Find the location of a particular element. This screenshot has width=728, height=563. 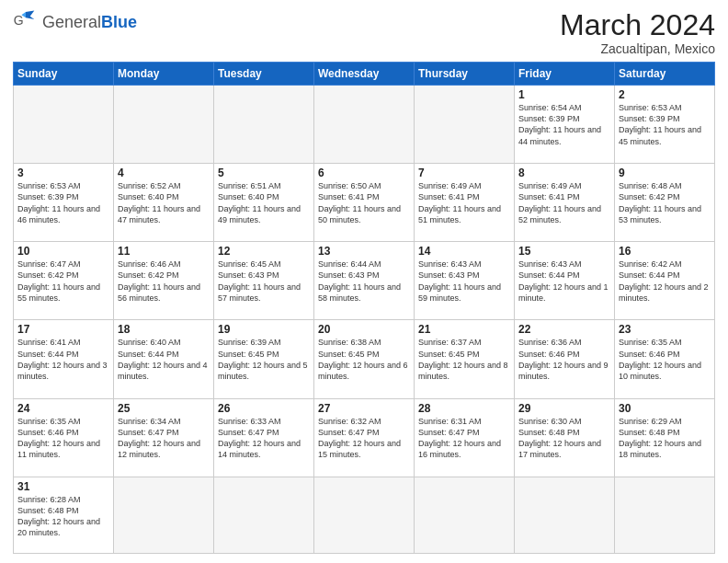

day-info: Sunrise: 6:50 AM Sunset: 6:41 PM Dayligh… is located at coordinates (364, 202).